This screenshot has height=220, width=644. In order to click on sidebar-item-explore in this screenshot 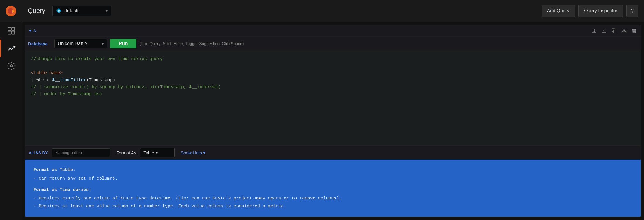, I will do `click(11, 48)`.